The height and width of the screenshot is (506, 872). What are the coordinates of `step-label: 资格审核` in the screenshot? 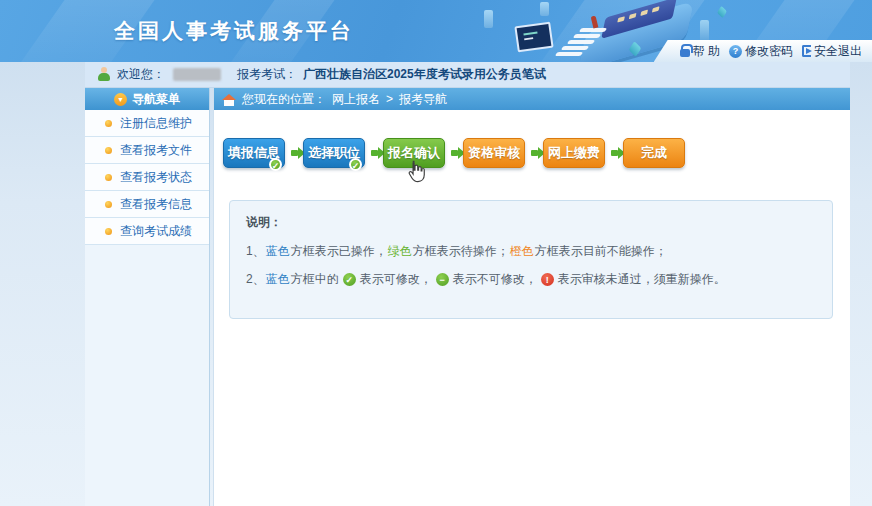 It's located at (494, 153).